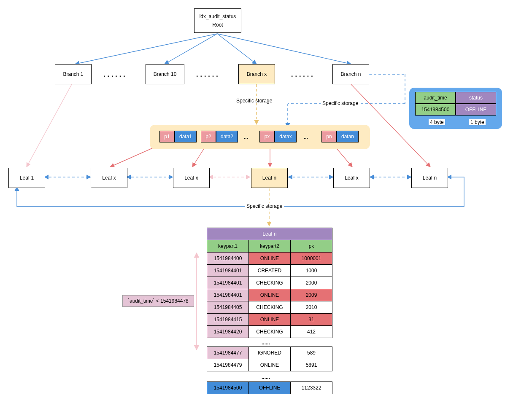 The height and width of the screenshot is (411, 532). Describe the element at coordinates (435, 98) in the screenshot. I see `audit-time-h: audit_time` at that location.